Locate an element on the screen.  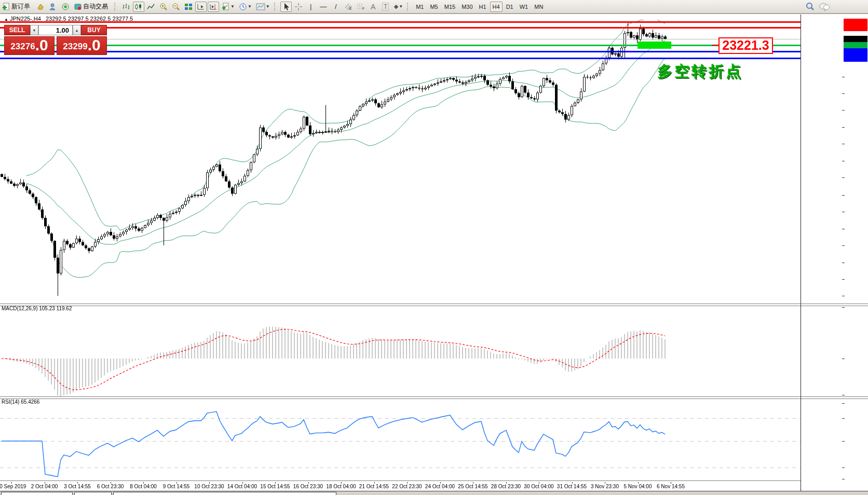
shapes-icon: ◆ is located at coordinates (396, 6).